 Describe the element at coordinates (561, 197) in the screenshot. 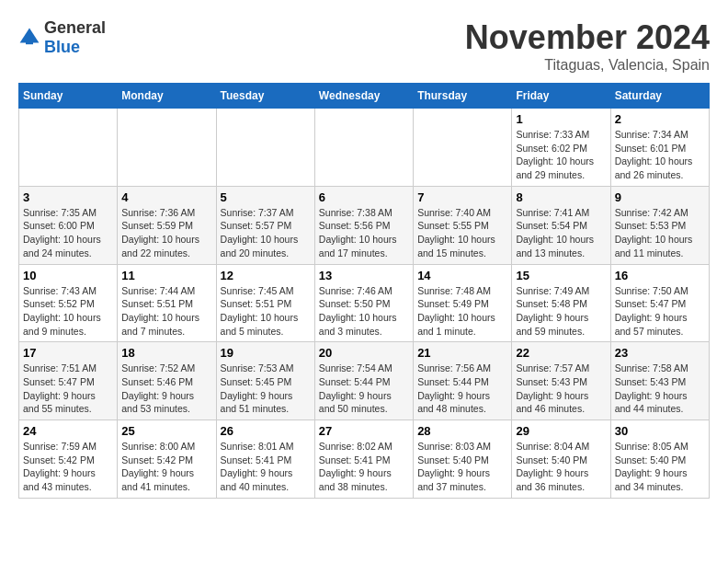

I see `day-number: 8` at that location.